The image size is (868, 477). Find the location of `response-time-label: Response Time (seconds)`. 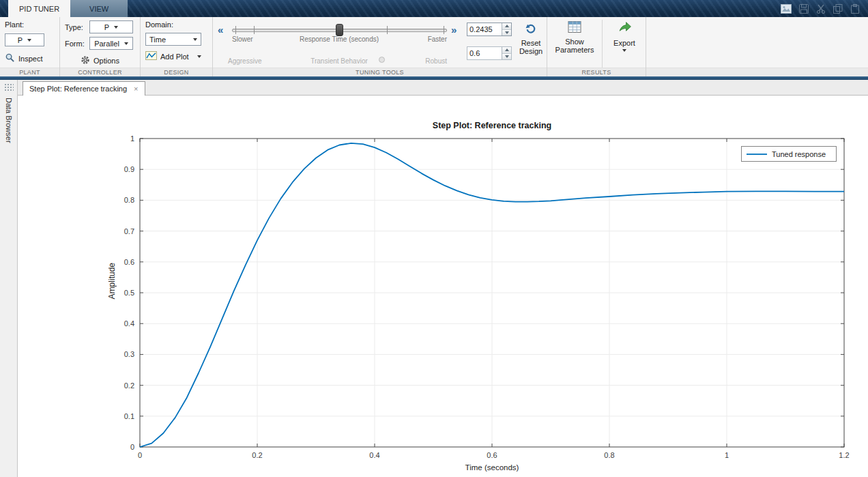

response-time-label: Response Time (seconds) is located at coordinates (339, 40).